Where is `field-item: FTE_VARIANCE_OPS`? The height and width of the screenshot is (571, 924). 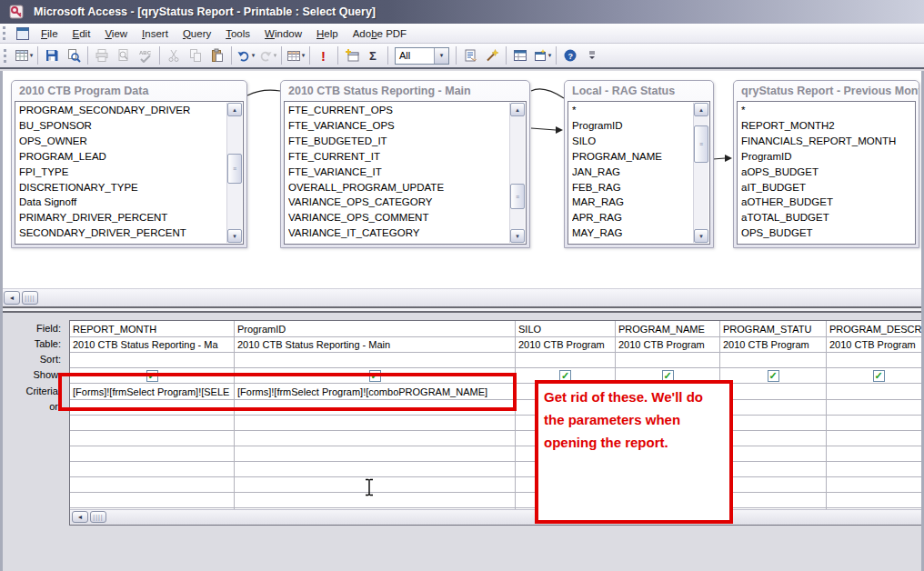 field-item: FTE_VARIANCE_OPS is located at coordinates (399, 125).